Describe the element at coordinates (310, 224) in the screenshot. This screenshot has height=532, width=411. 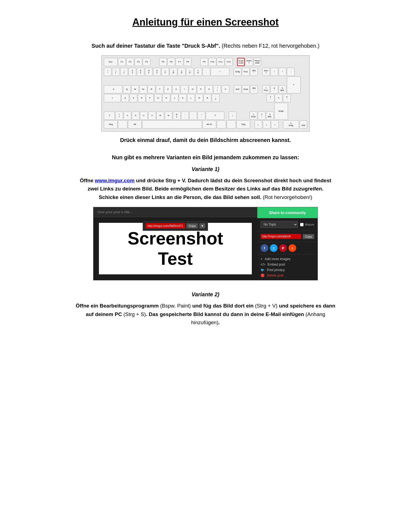
I see `imgur-mature-label: Mature` at that location.